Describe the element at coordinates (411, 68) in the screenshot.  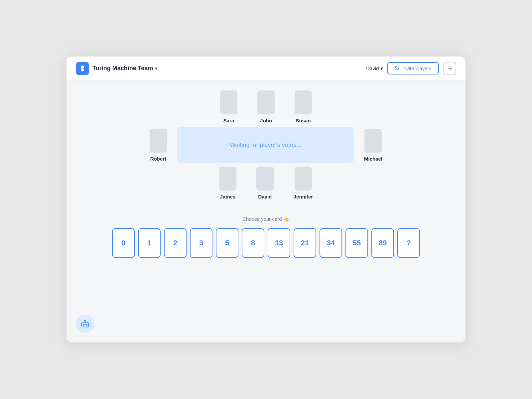
I see `header-right: David ▾ Invite players` at that location.